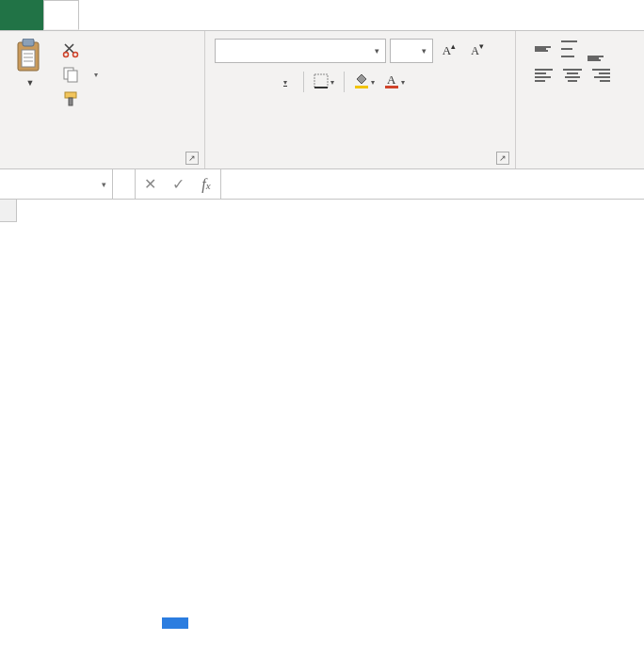  Describe the element at coordinates (30, 57) in the screenshot. I see `paste-icon` at that location.